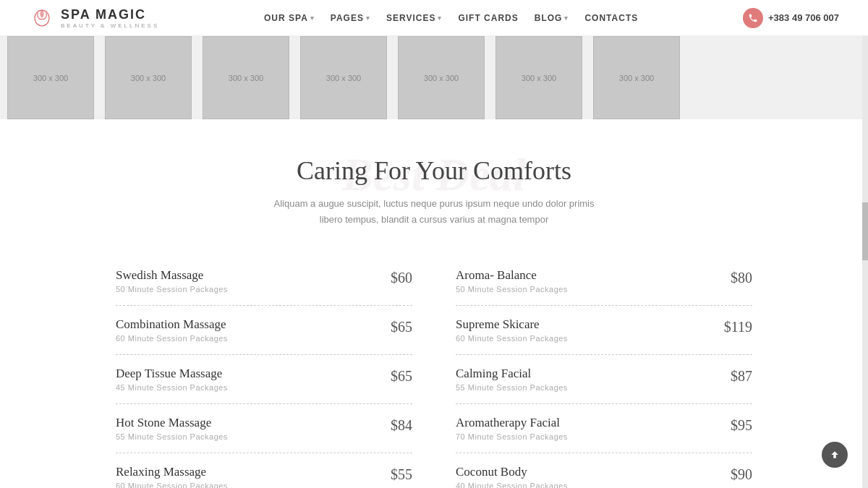  I want to click on nav-links: OUR SPA ▾ PAGES ▾ SERVICES ▾ GIFT CARDS …, so click(451, 18).